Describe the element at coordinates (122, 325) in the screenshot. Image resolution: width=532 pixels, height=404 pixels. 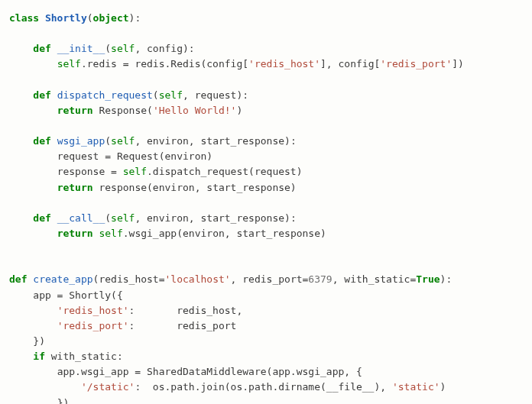
I see `code-line: 'redis_port': redis_port` at that location.